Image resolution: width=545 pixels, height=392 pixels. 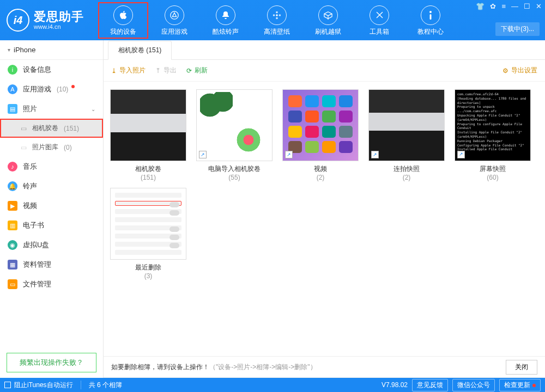 What do you see at coordinates (51, 265) in the screenshot?
I see `sidebar-item-data-mgmt: ▦资料管理` at bounding box center [51, 265].